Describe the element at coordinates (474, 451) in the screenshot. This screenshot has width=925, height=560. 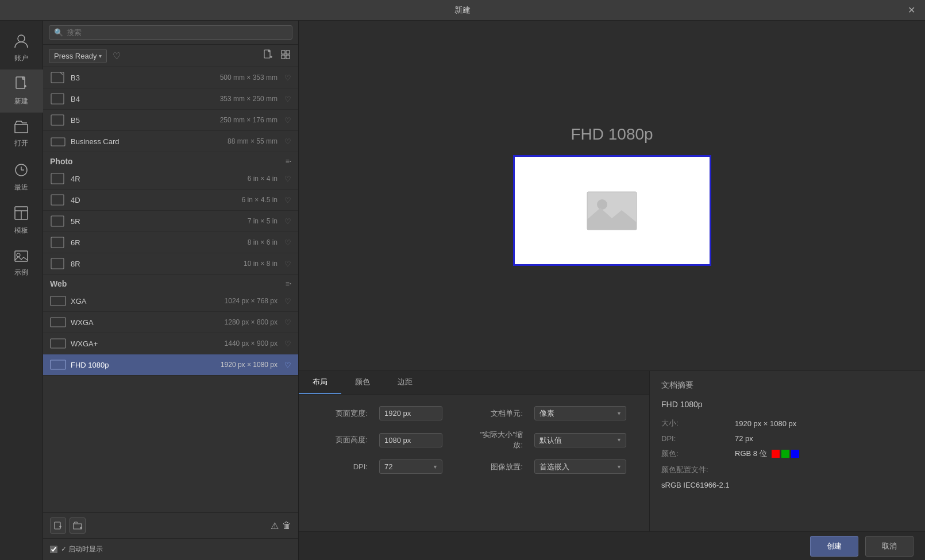
I see `settings-section: 布局 颜色 边距 页面宽度: 文档单元: 像素` at that location.